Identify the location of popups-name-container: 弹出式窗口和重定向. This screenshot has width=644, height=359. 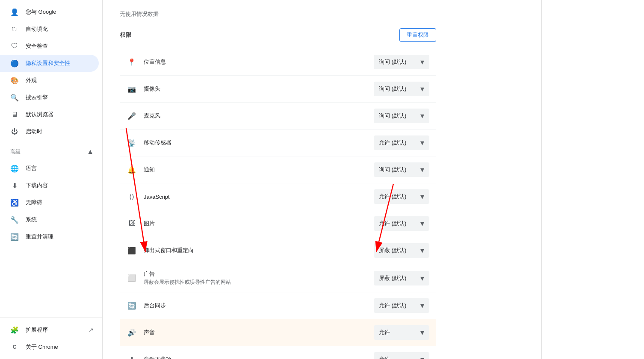
(249, 250).